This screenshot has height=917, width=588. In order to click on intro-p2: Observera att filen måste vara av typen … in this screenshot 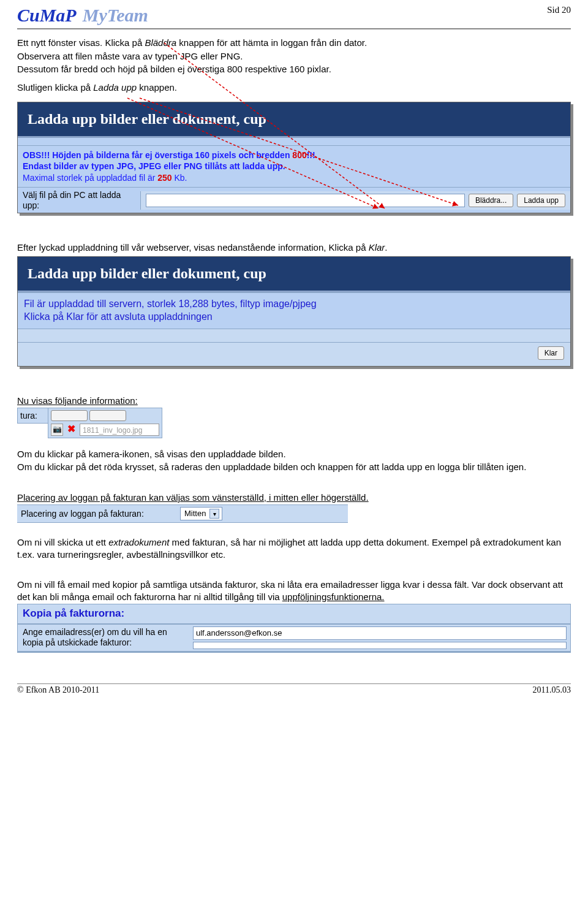, I will do `click(294, 56)`.